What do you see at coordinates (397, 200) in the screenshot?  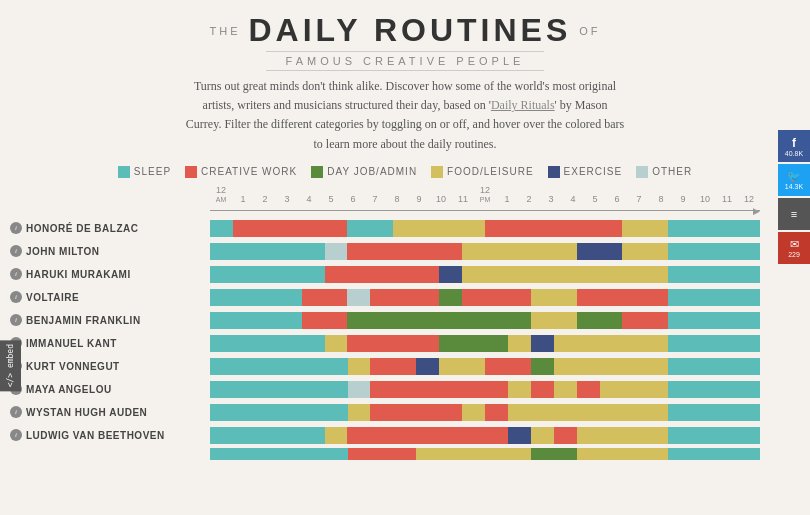 I see `time-8am: 8` at bounding box center [397, 200].